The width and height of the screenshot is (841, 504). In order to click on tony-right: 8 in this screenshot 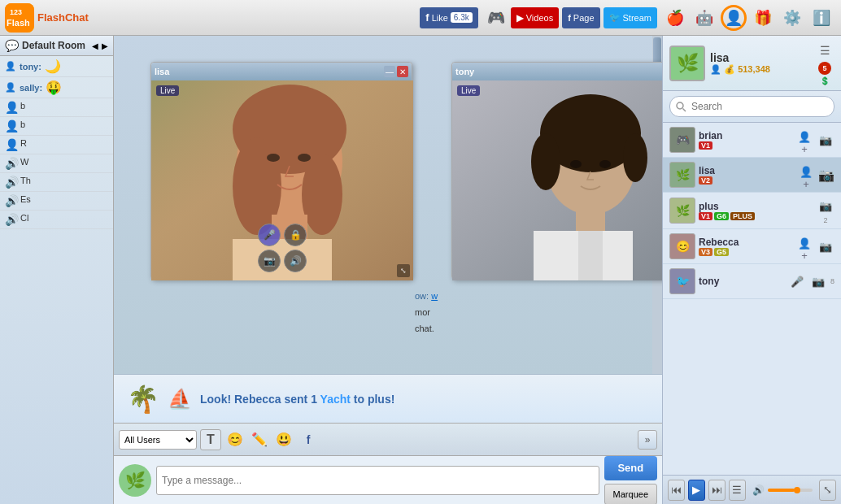, I will do `click(833, 281)`.